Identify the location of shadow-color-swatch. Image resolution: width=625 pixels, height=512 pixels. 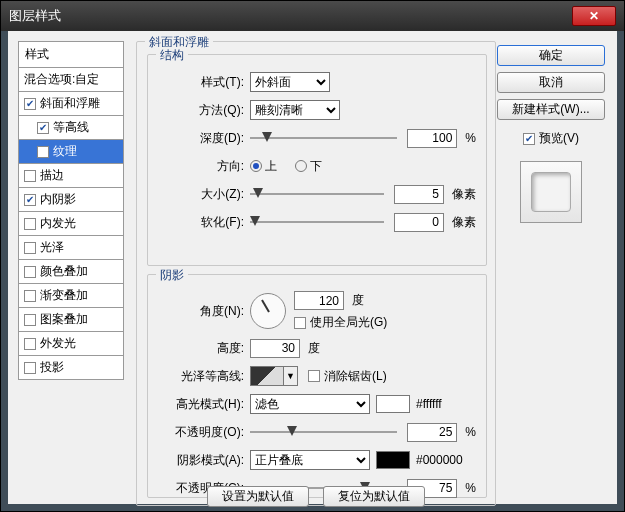
(393, 460).